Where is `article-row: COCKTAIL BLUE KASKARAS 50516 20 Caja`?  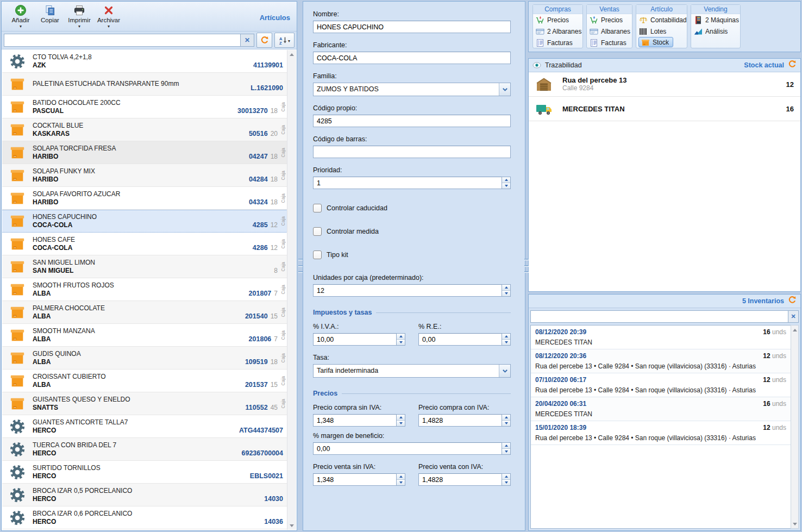
article-row: COCKTAIL BLUE KASKARAS 50516 20 Caja is located at coordinates (145, 130).